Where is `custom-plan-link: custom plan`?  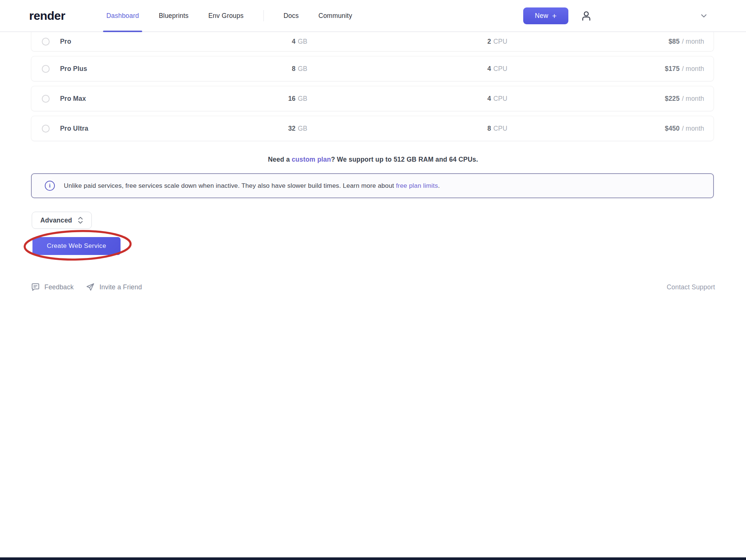
custom-plan-link: custom plan is located at coordinates (311, 159).